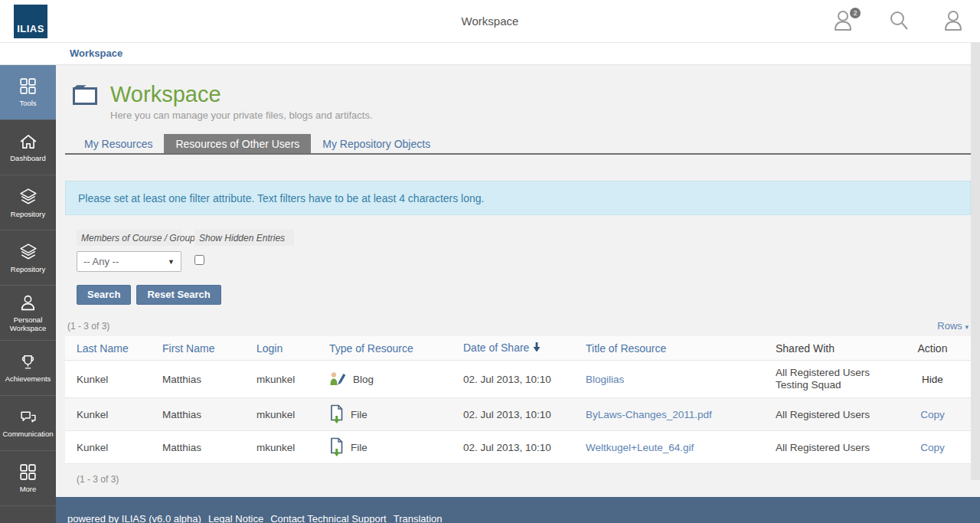 The image size is (980, 523). Describe the element at coordinates (96, 54) in the screenshot. I see `breadcrumb-item-workspace: Workspace` at that location.